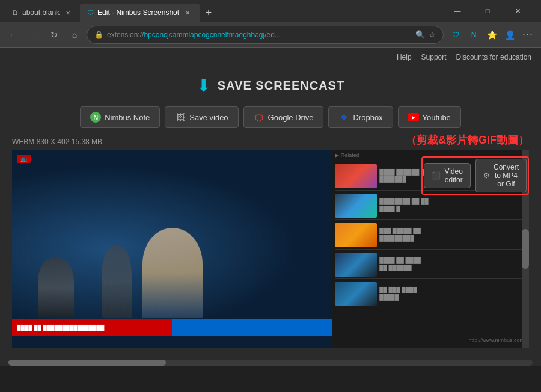  Describe the element at coordinates (270, 57) in the screenshot. I see `header-links: Help Support Discounts for education` at that location.